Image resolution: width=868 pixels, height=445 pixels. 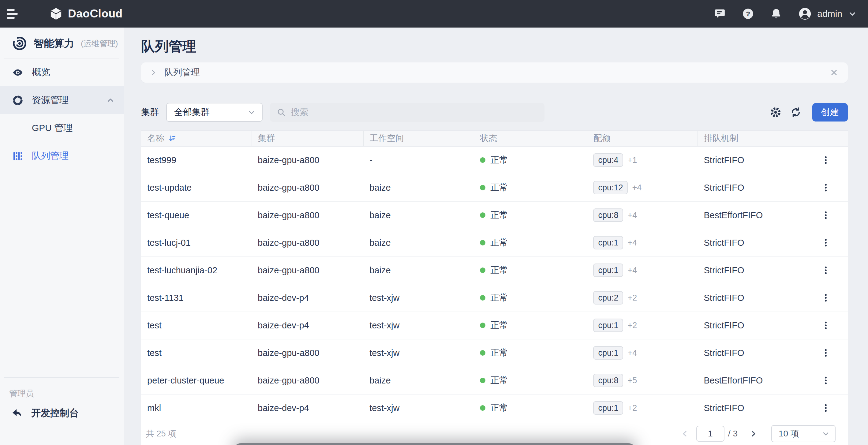 What do you see at coordinates (495, 160) in the screenshot?
I see `table-row: test999 baize-gpu-a800 - 正常 cpu:4 +1 Str…` at bounding box center [495, 160].